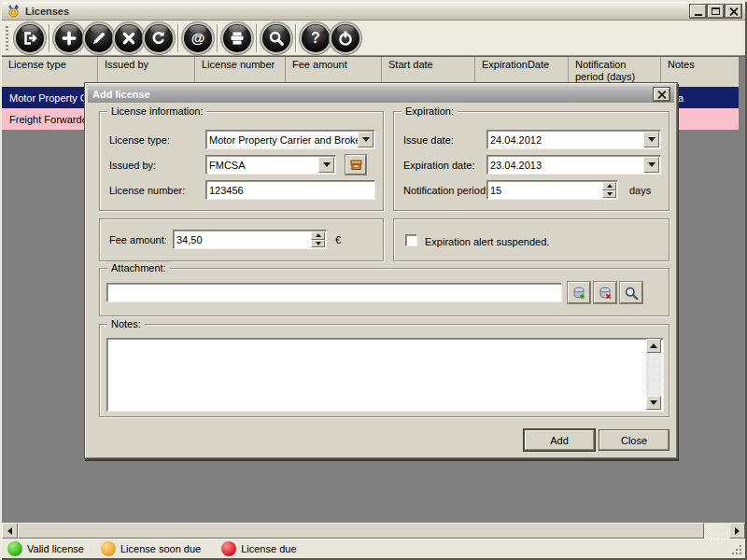 This screenshot has width=747, height=560. What do you see at coordinates (157, 111) in the screenshot?
I see `group-legend: License information:` at bounding box center [157, 111].